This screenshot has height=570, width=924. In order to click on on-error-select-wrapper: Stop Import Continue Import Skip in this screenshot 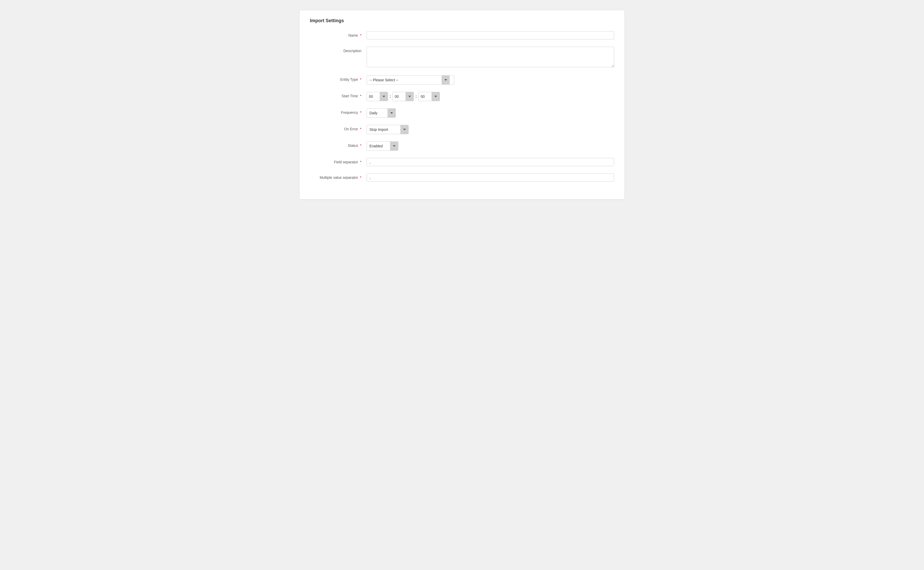, I will do `click(388, 130)`.